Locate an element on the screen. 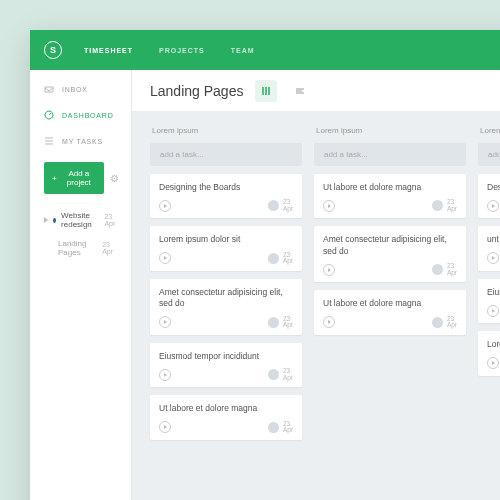  main-header: Landing Pages is located at coordinates (316, 91).